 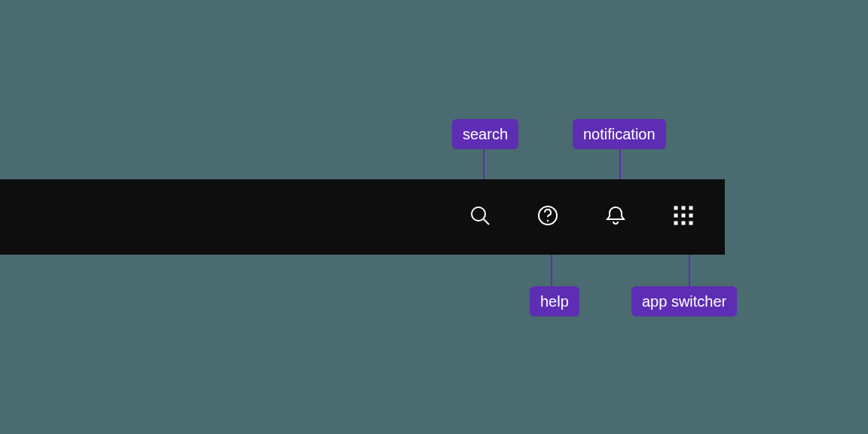 I want to click on notification-icon, so click(x=616, y=217).